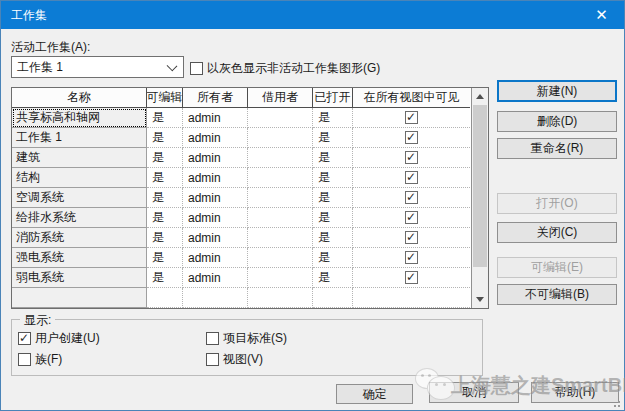  What do you see at coordinates (98, 67) in the screenshot?
I see `active-workset-select: 工作集 1` at bounding box center [98, 67].